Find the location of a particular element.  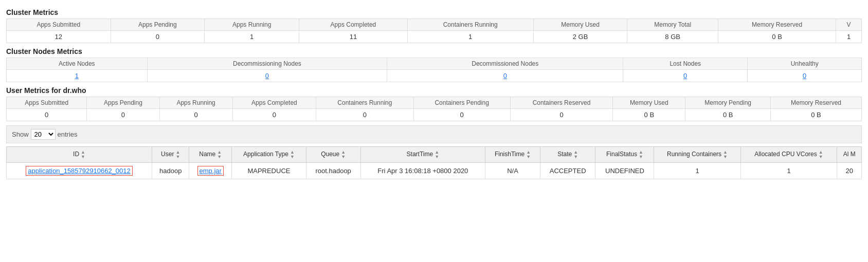

cluster-metrics-cell: 0 B is located at coordinates (777, 37).